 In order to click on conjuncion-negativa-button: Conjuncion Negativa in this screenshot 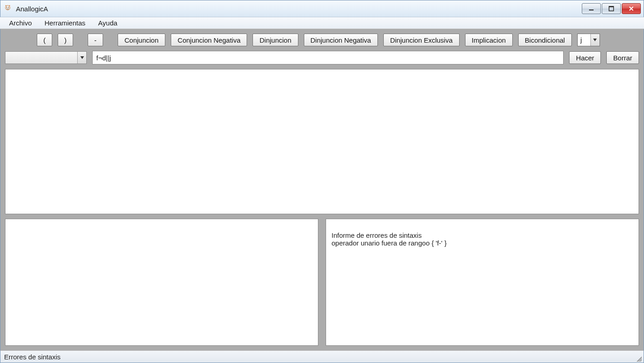, I will do `click(209, 40)`.